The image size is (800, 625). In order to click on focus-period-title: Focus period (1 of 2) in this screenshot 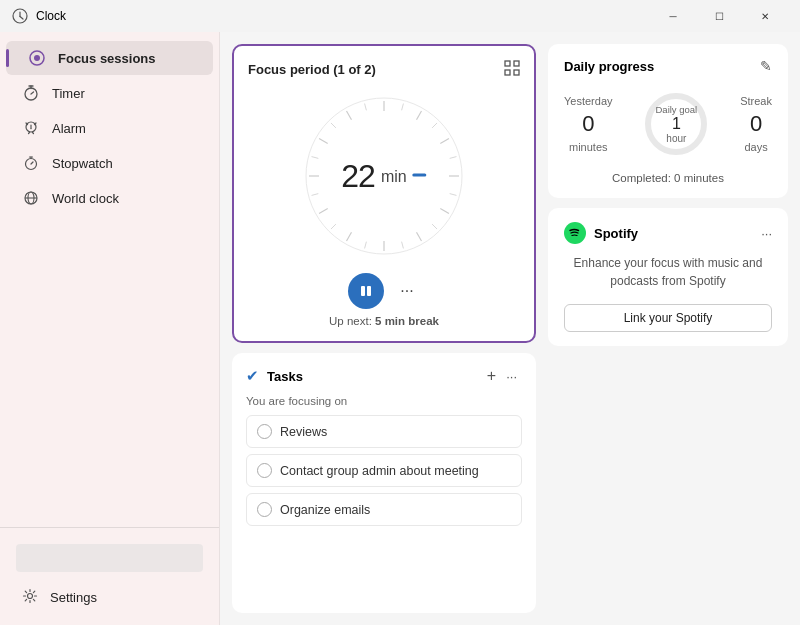, I will do `click(312, 70)`.